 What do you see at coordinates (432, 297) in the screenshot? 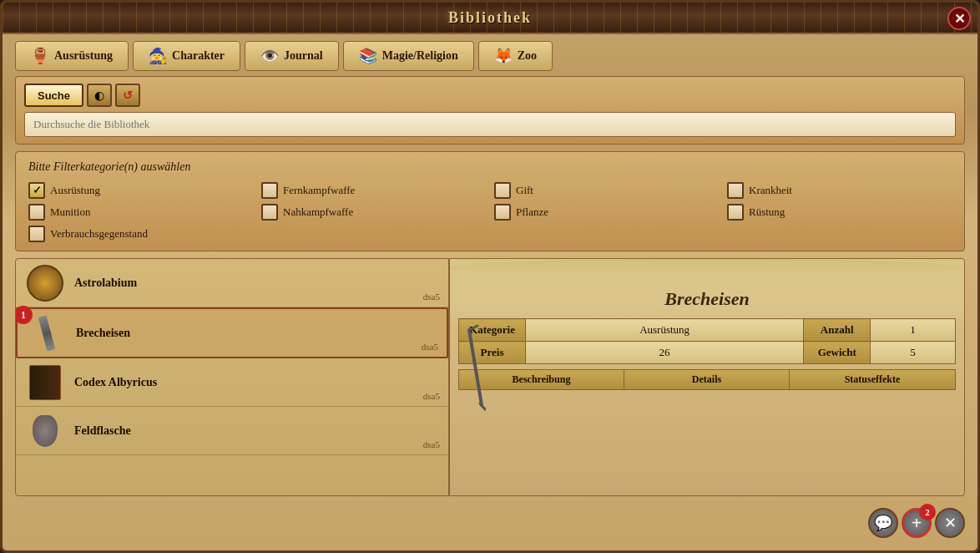
I see `astrolabium-source: dsa5` at bounding box center [432, 297].